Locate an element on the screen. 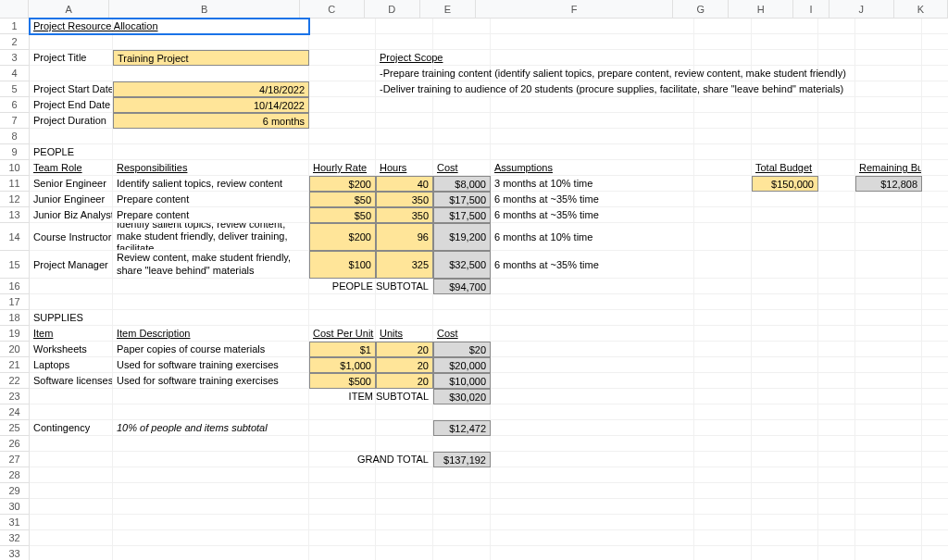 This screenshot has width=948, height=560. col-header-H: H is located at coordinates (761, 9).